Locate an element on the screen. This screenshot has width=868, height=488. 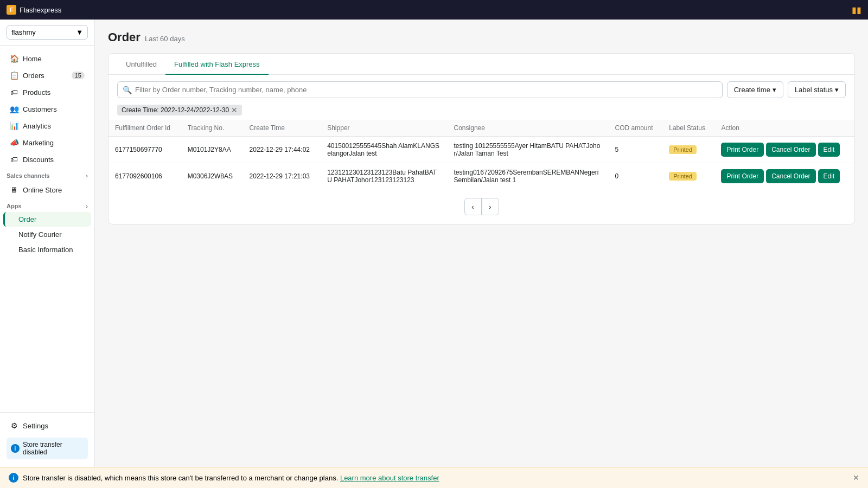
tab-fulfilled-flash: Fulfilled with Flash Express is located at coordinates (217, 64).